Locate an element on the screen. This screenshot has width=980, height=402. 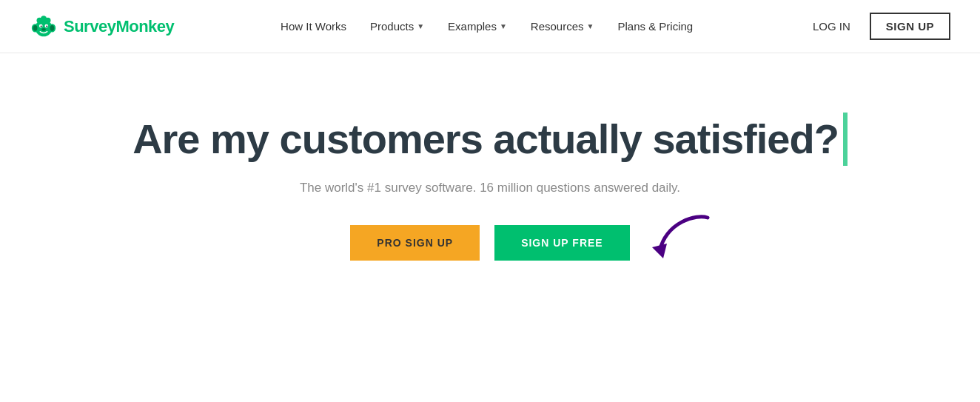
login-button: LOG IN is located at coordinates (832, 27).